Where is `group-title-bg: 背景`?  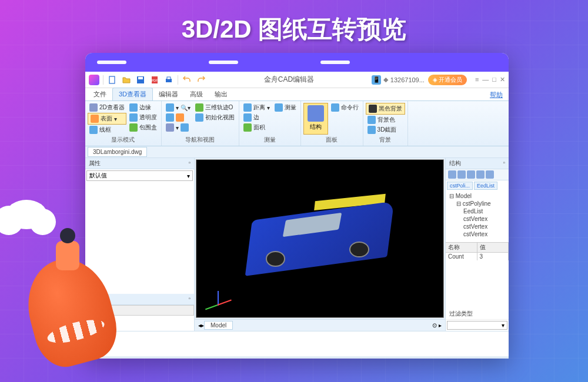
group-title-bg: 背景 is located at coordinates (386, 140).